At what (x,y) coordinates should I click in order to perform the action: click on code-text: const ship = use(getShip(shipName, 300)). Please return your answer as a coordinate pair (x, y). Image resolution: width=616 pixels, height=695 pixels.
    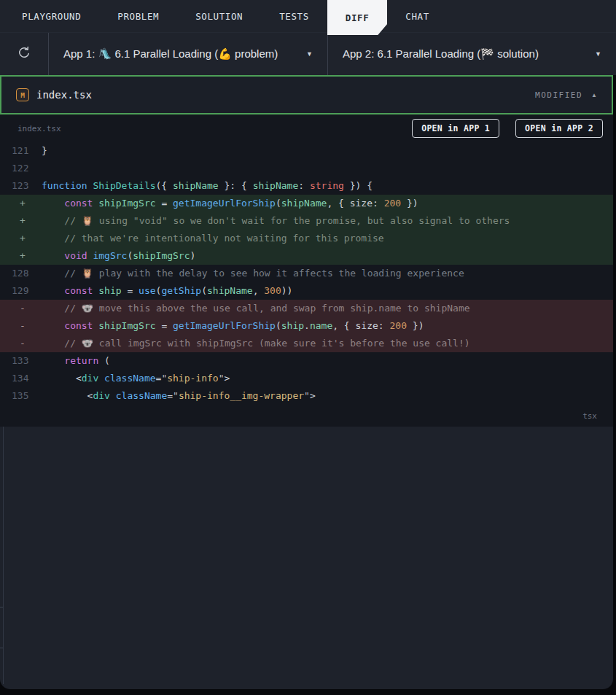
    Looking at the image, I should click on (327, 291).